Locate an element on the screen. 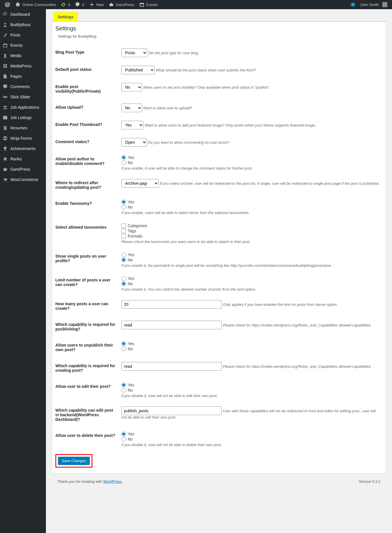  sidebar-item-job-applications: Job Applications is located at coordinates (23, 107).